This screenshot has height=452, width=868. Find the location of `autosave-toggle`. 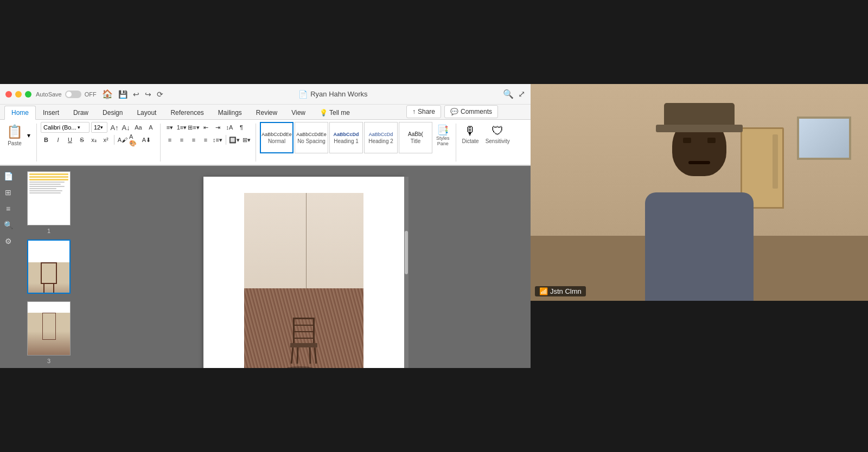

autosave-toggle is located at coordinates (73, 94).